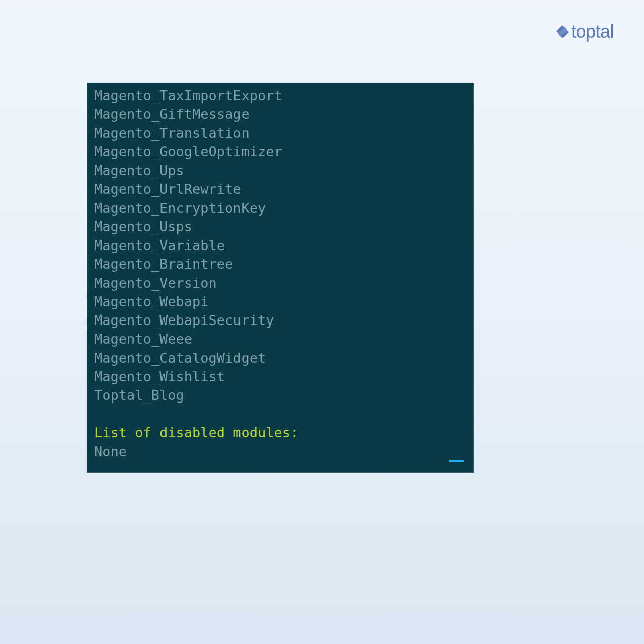 This screenshot has height=644, width=644. I want to click on module-line: Magento_TaxImportExport, so click(280, 96).